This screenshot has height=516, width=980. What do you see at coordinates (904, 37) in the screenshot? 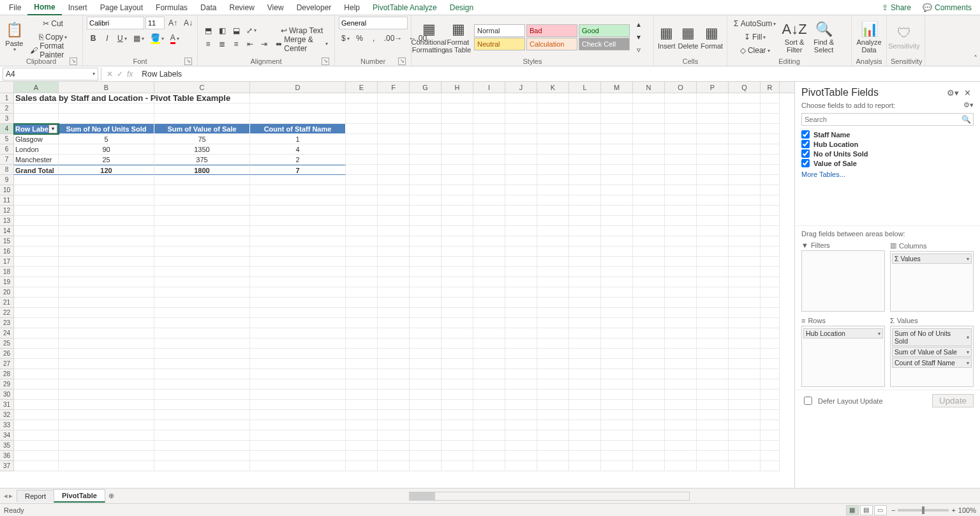
I see `sensitivity-button: 🛡Sensitivity` at bounding box center [904, 37].